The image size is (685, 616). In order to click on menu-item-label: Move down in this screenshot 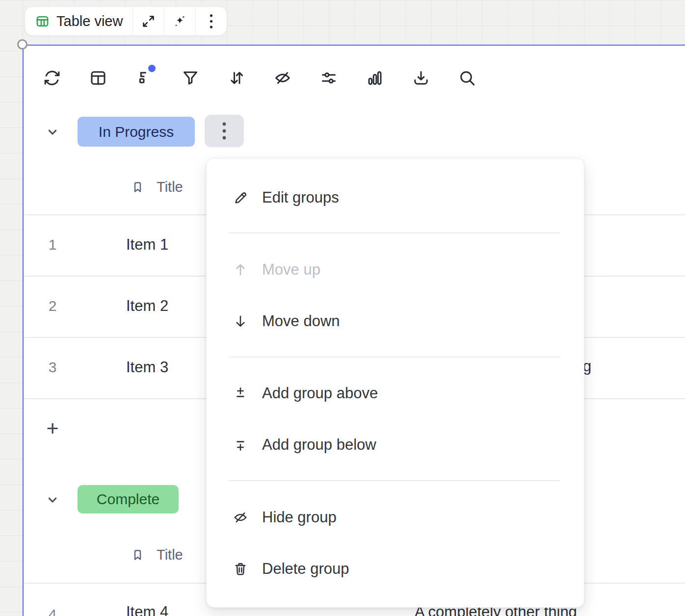, I will do `click(301, 321)`.